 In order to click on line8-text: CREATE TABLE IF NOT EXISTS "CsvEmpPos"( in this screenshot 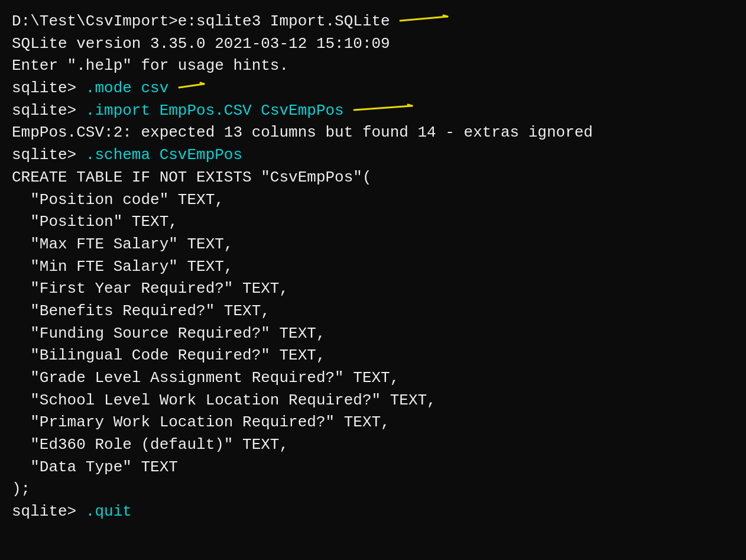, I will do `click(192, 178)`.